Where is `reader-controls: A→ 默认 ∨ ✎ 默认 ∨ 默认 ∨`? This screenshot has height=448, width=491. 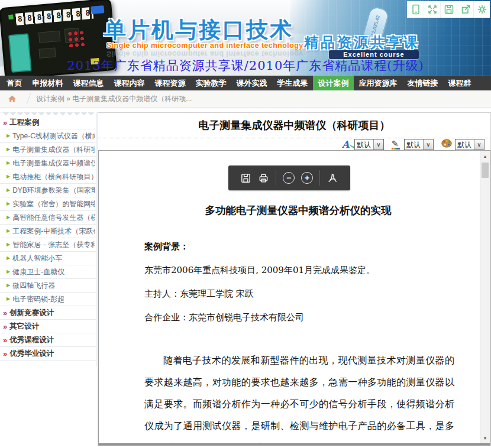
reader-controls: A→ 默认 ∨ ✎ 默认 ∨ 默认 ∨ is located at coordinates (295, 144).